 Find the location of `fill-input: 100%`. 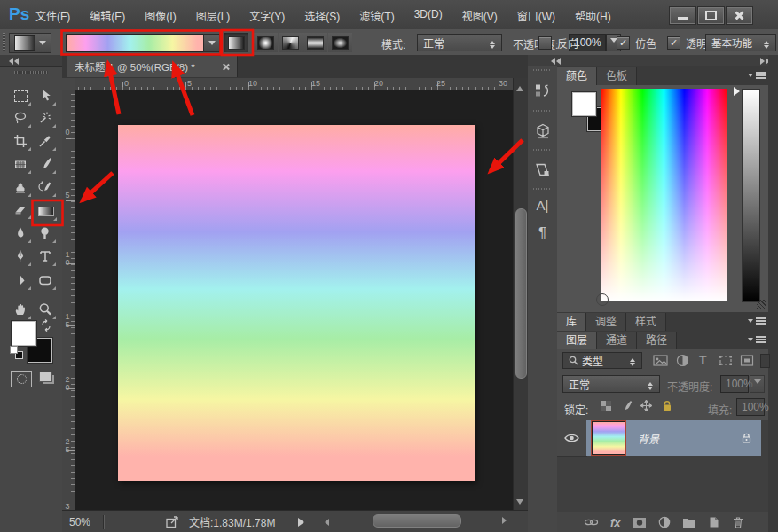

fill-input: 100% is located at coordinates (750, 407).